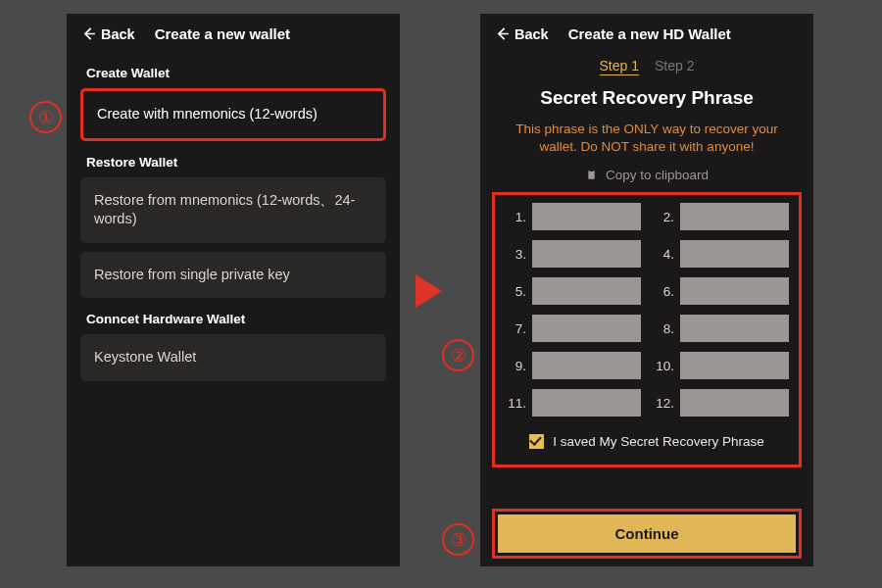 The image size is (882, 588). Describe the element at coordinates (647, 533) in the screenshot. I see `continue-highlight: Continue` at that location.